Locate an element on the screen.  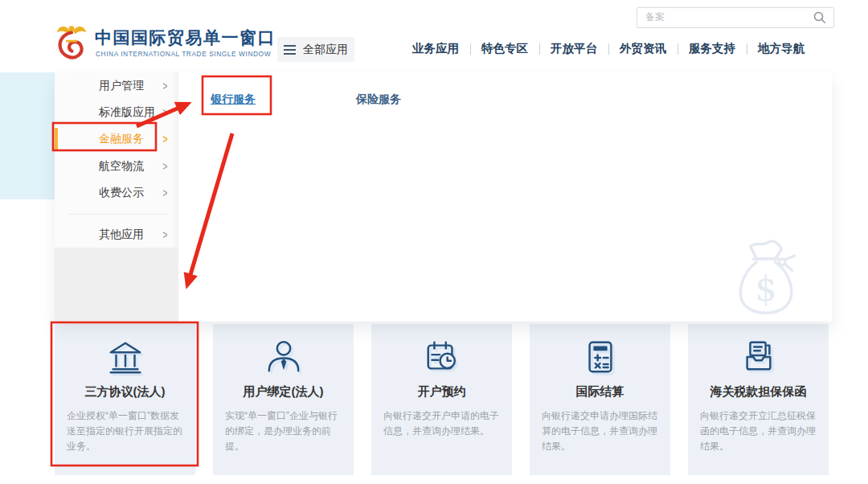
magnifier-icon is located at coordinates (820, 18).